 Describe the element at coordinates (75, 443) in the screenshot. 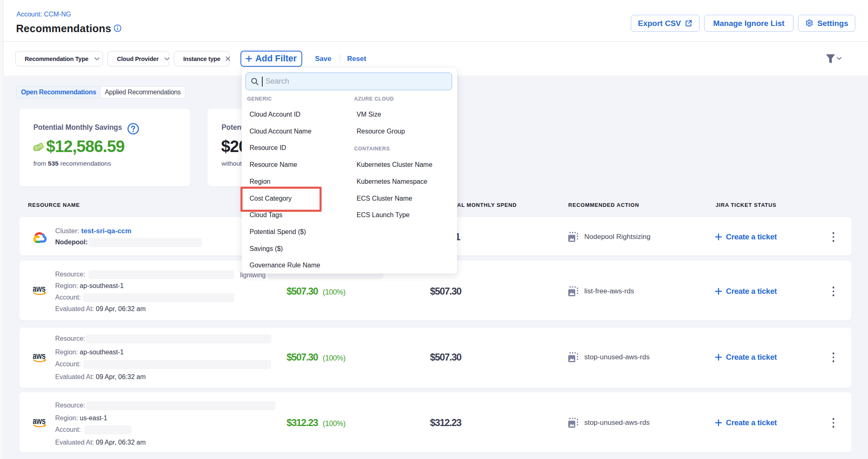

I see `evaluated-at-label: Evaluated At:` at that location.